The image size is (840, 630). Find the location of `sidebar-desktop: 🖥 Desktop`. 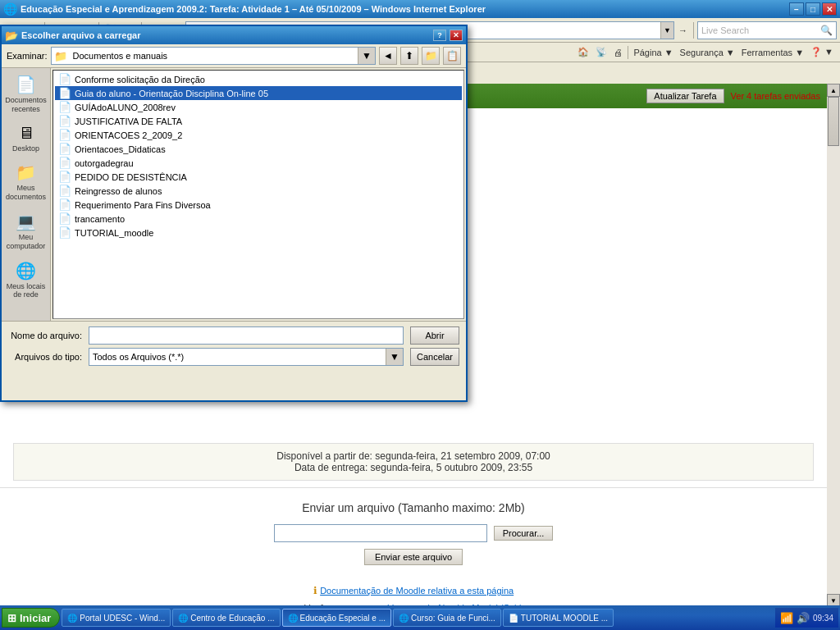

sidebar-desktop: 🖥 Desktop is located at coordinates (26, 139).